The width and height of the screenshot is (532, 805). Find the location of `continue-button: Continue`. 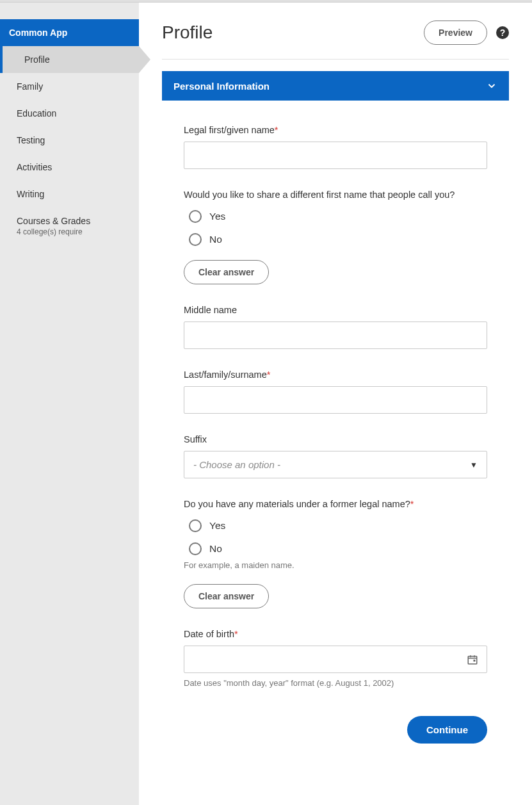

continue-button: Continue is located at coordinates (447, 730).